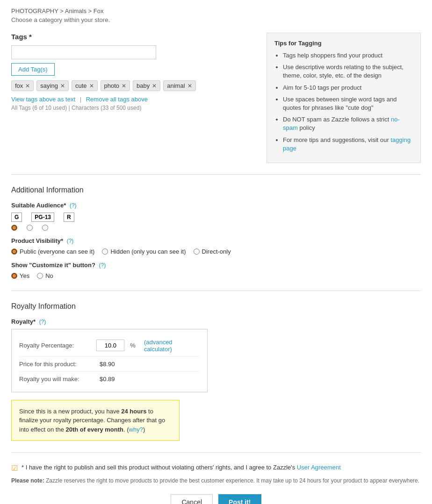 This screenshot has width=432, height=504. I want to click on view-tags-text-link: View tags above as text, so click(43, 99).